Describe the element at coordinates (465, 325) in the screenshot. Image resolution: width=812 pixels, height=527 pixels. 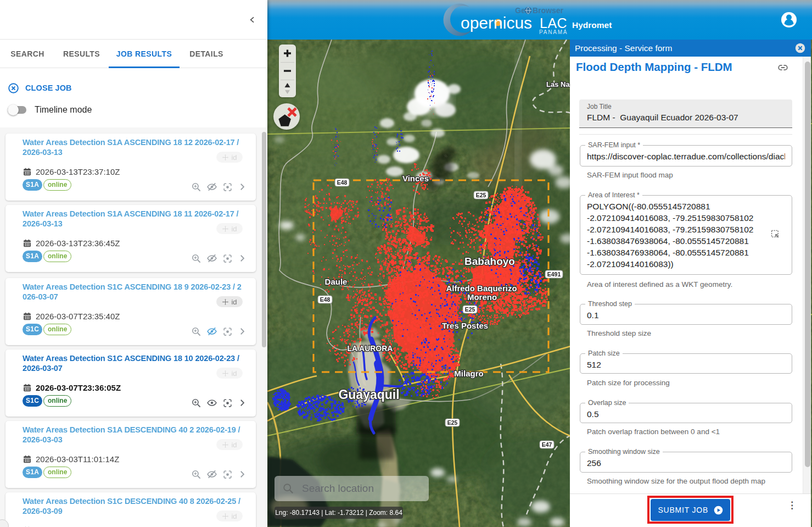
I see `svg-text: Tres Postes` at that location.